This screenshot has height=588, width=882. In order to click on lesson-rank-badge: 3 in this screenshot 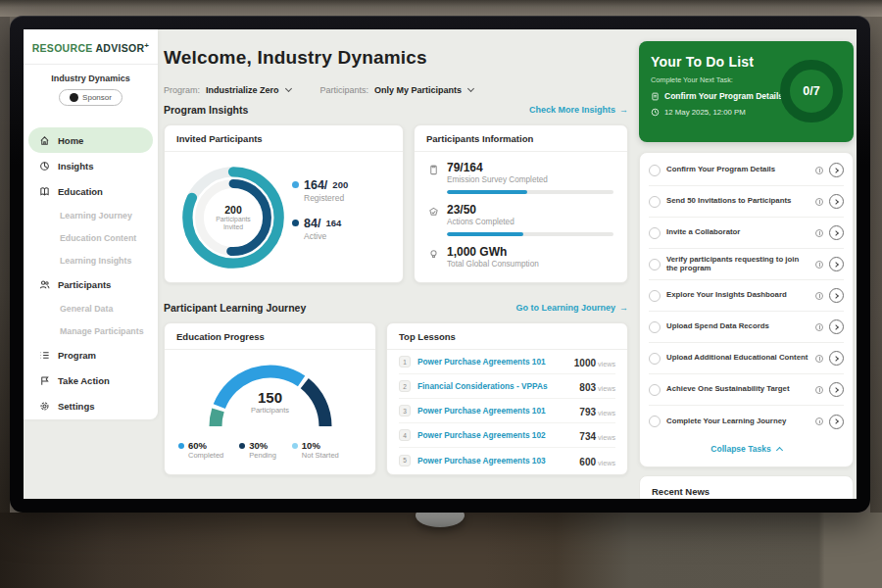, I will do `click(405, 411)`.